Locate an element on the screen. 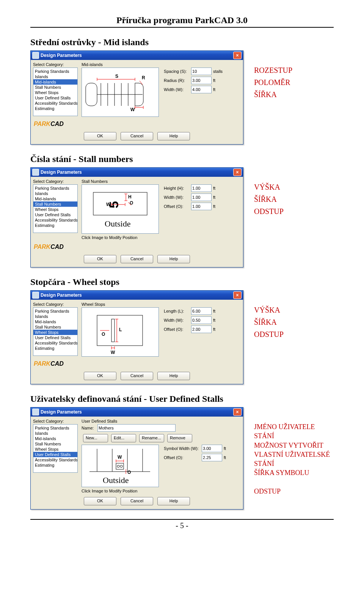  uds-action-button: Rename... is located at coordinates (152, 438).